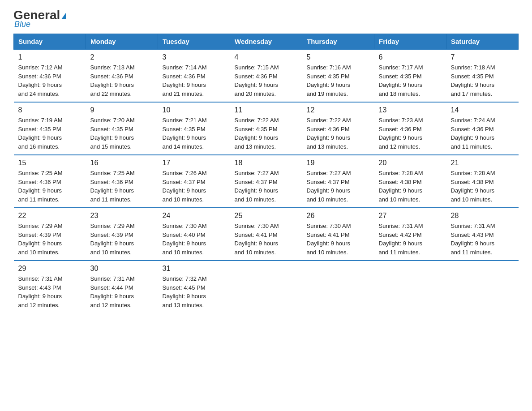 Image resolution: width=532 pixels, height=411 pixels. What do you see at coordinates (339, 181) in the screenshot?
I see `calendar-cell: 19 Sunrise: 7:27 AM Sunset: 4:37 PM Dayl…` at bounding box center [339, 181].